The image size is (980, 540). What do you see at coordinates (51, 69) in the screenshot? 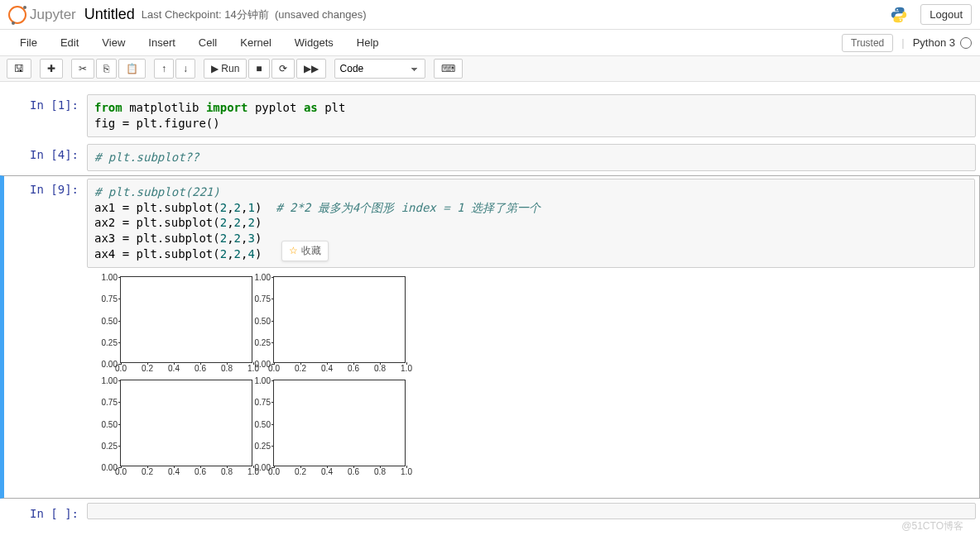
I see `add-cell-button: ✚` at bounding box center [51, 69].